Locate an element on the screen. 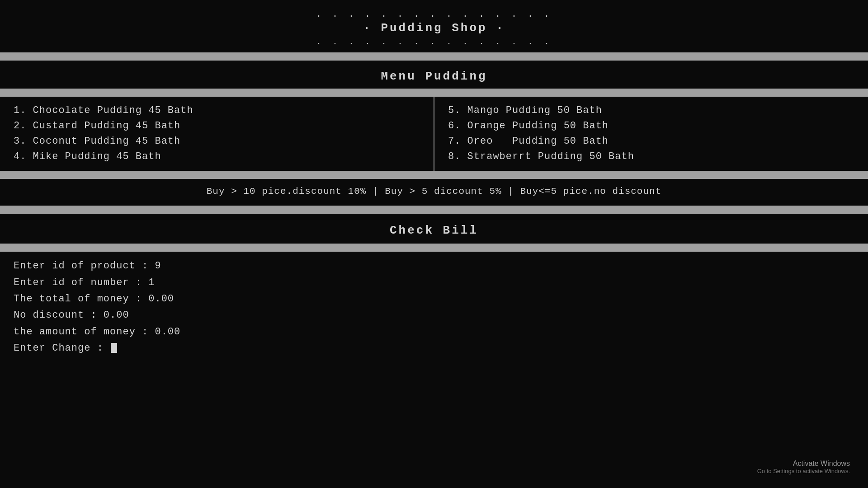 The width and height of the screenshot is (868, 488). discount-bar: Buy > 10 pice.discount 10% | Buy > 5 dic… is located at coordinates (434, 192).